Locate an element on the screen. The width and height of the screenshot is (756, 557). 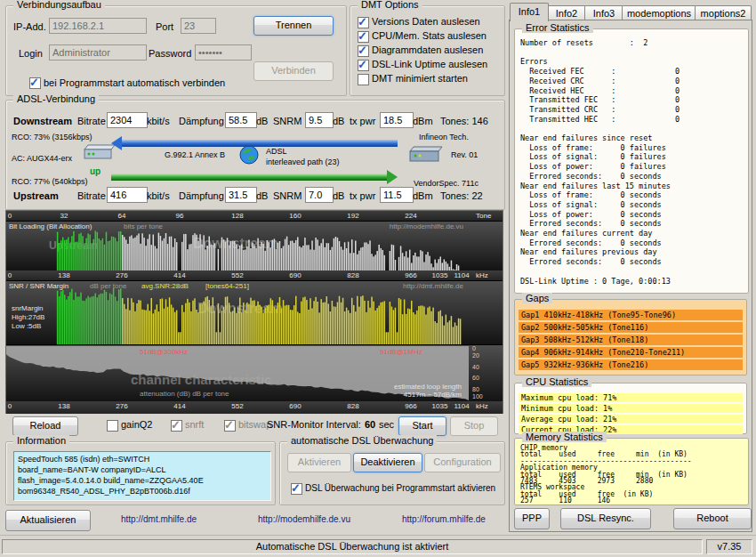
information-group: Information SpeedTouch 585 (isdn) eth=SW… is located at coordinates (141, 473).